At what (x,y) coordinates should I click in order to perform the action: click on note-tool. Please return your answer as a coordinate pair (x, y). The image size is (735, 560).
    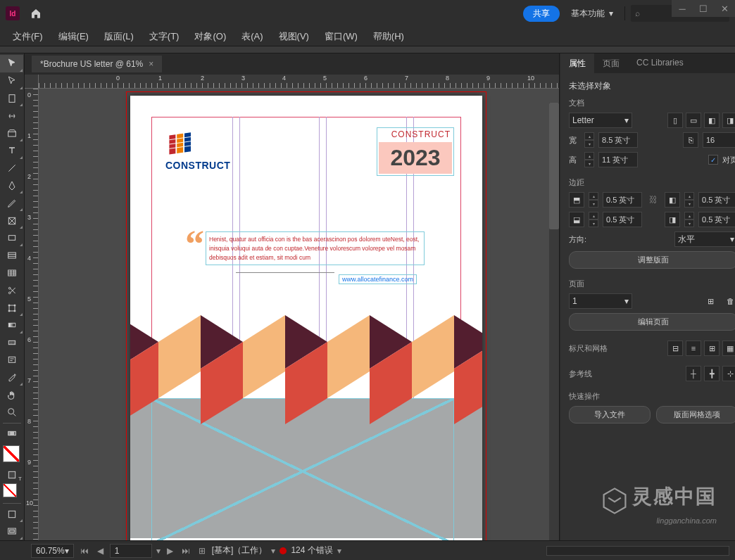
    Looking at the image, I should click on (11, 360).